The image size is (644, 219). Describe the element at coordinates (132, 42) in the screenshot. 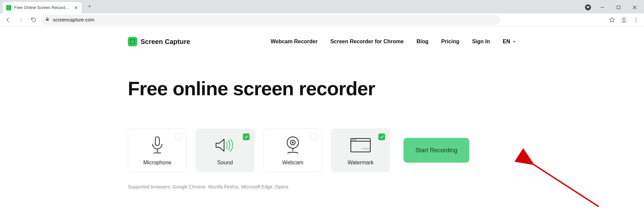

I see `brand-logo-icon` at that location.